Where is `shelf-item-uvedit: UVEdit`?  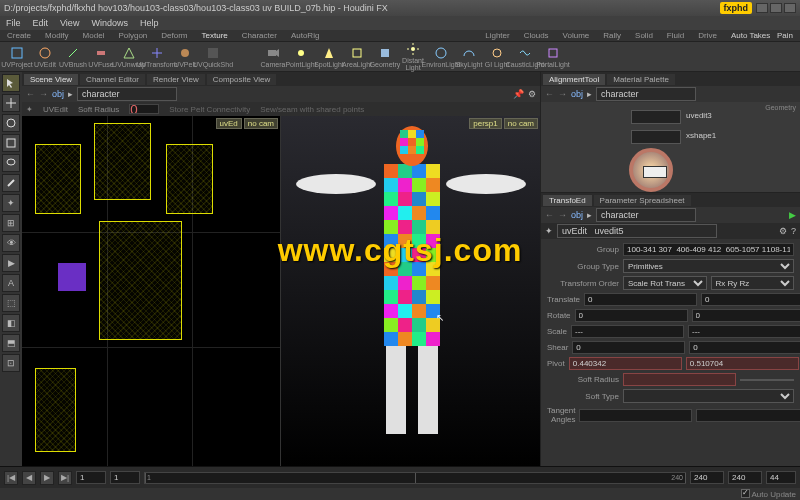 shelf-item-uvedit: UVEdit is located at coordinates (45, 57).